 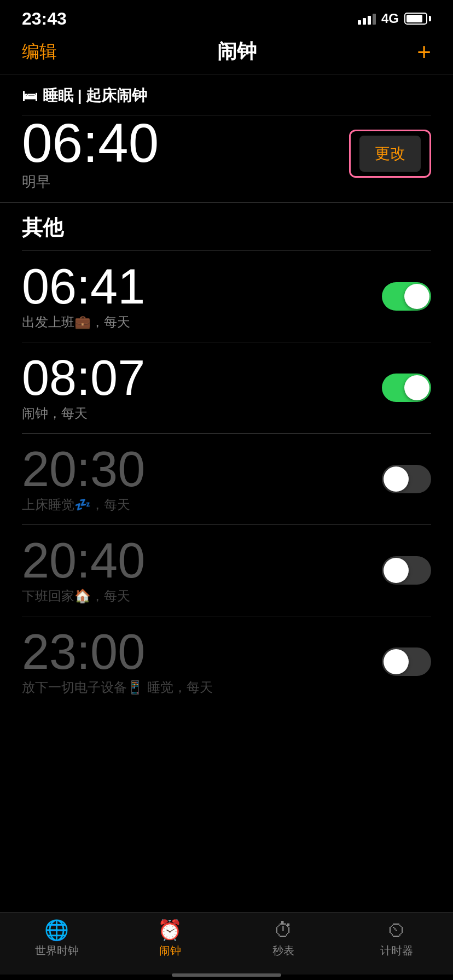 I want to click on alarm-desc-1: 出发上班💼，每天, so click(x=83, y=322).